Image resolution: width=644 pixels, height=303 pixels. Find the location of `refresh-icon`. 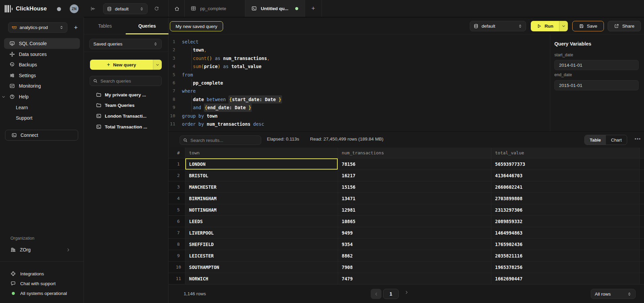

refresh-icon is located at coordinates (156, 9).